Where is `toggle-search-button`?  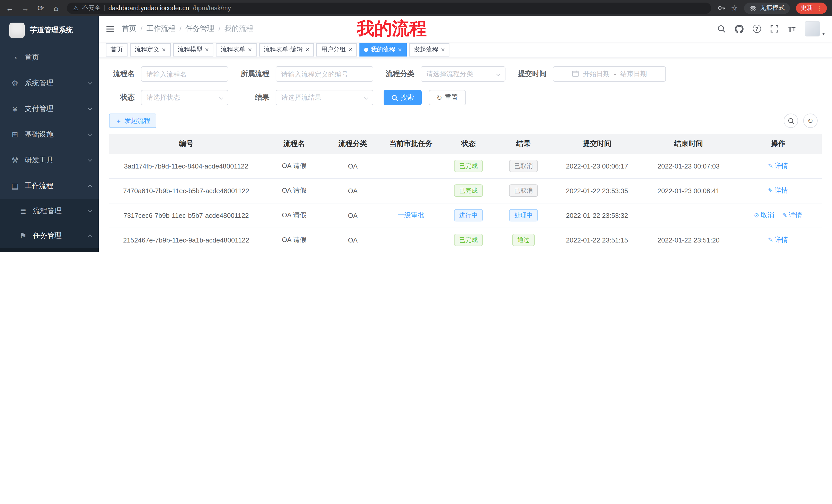 toggle-search-button is located at coordinates (791, 121).